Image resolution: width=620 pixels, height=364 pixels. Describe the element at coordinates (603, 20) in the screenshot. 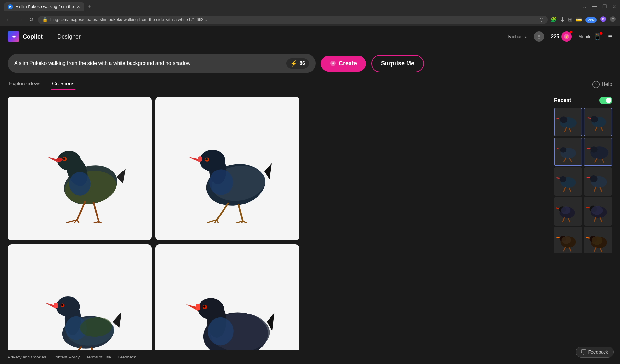

I see `brave-icon: B` at that location.